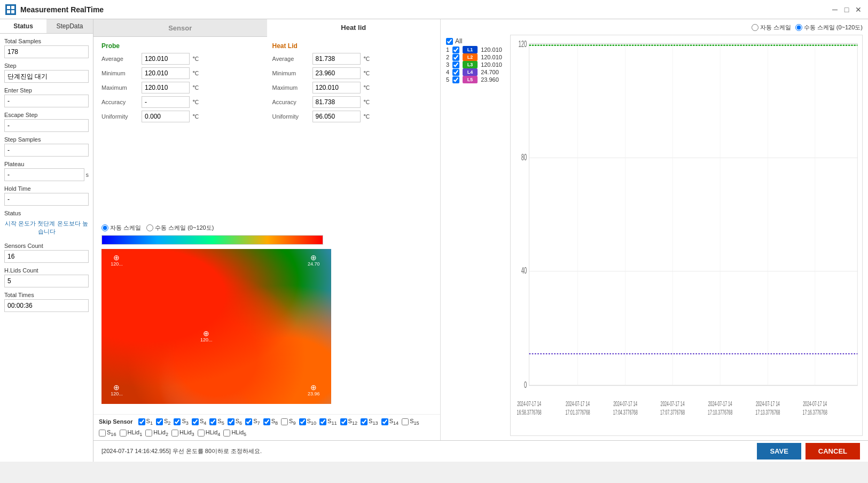  Describe the element at coordinates (46, 196) in the screenshot. I see `field-hold-time: Hold Time` at that location.